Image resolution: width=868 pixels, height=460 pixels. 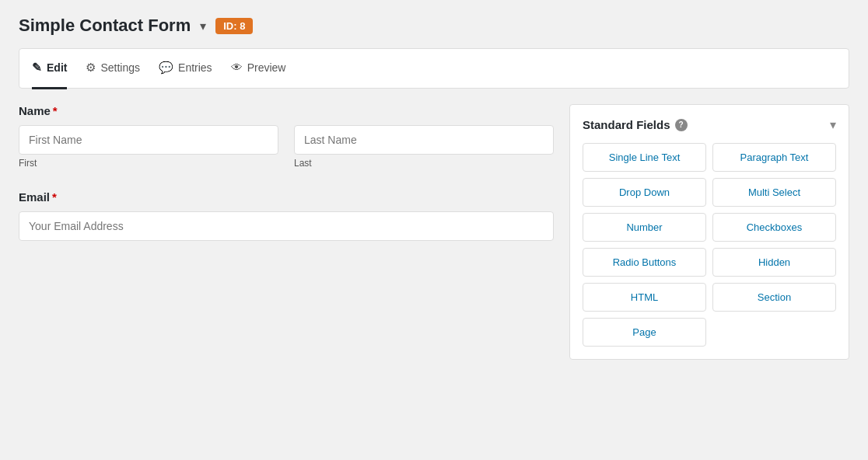 What do you see at coordinates (166, 68) in the screenshot?
I see `entries-icon: 💬` at bounding box center [166, 68].